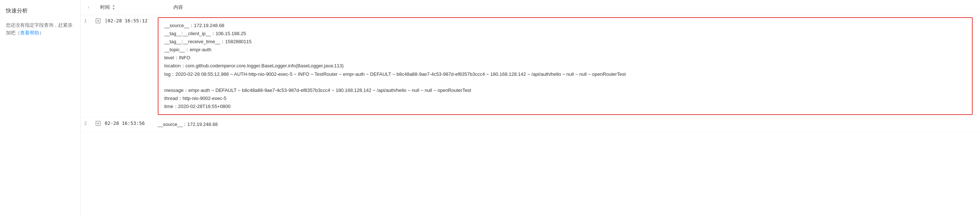  Describe the element at coordinates (40, 11) in the screenshot. I see `sidebar-title: 快速分析` at that location.